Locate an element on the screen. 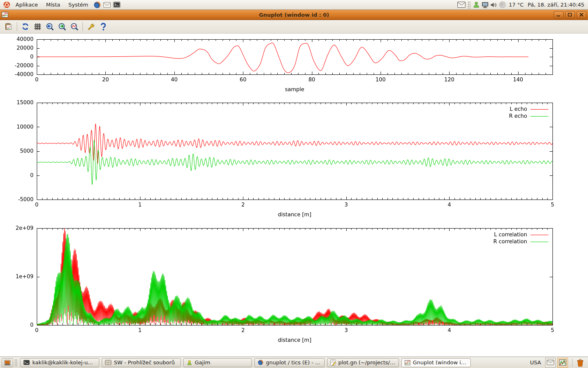 This screenshot has height=368, width=588. firefox-launcher-icon is located at coordinates (97, 5).